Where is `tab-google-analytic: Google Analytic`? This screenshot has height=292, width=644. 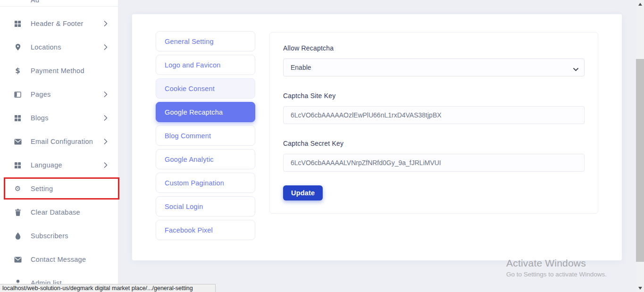 tab-google-analytic: Google Analytic is located at coordinates (206, 159).